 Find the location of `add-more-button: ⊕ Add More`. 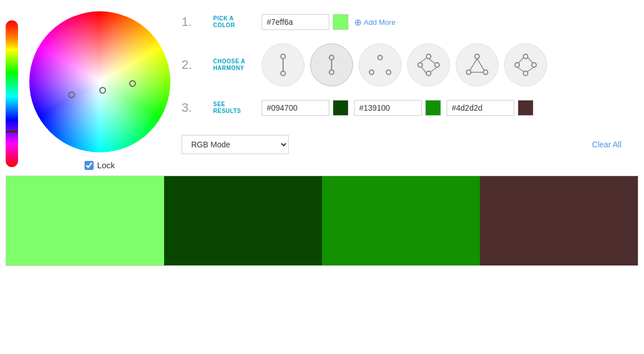

add-more-button: ⊕ Add More is located at coordinates (374, 23).